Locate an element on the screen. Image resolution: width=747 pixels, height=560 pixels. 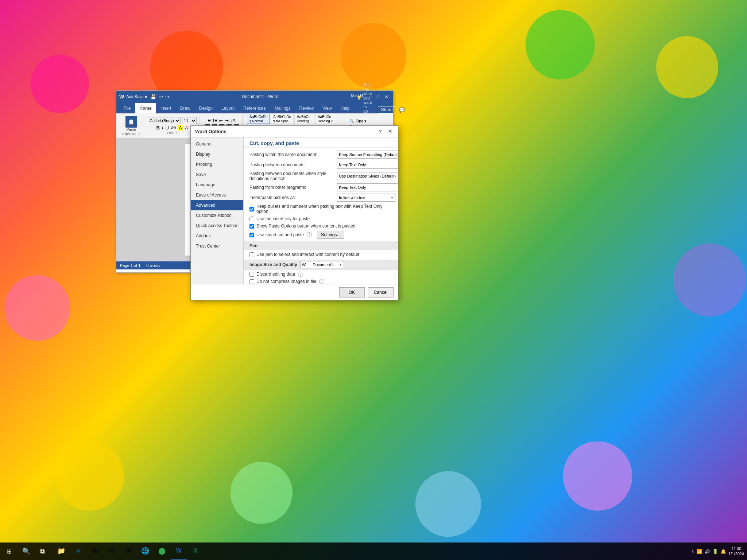
use-smart-cut-paste-checkbox is located at coordinates (252, 235).